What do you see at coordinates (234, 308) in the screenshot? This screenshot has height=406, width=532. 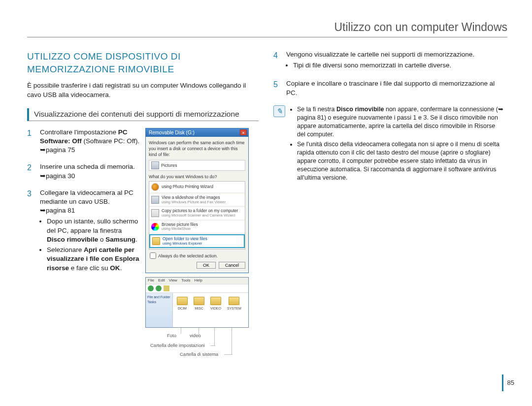 I see `folder-label: SYSTEM` at bounding box center [234, 308].